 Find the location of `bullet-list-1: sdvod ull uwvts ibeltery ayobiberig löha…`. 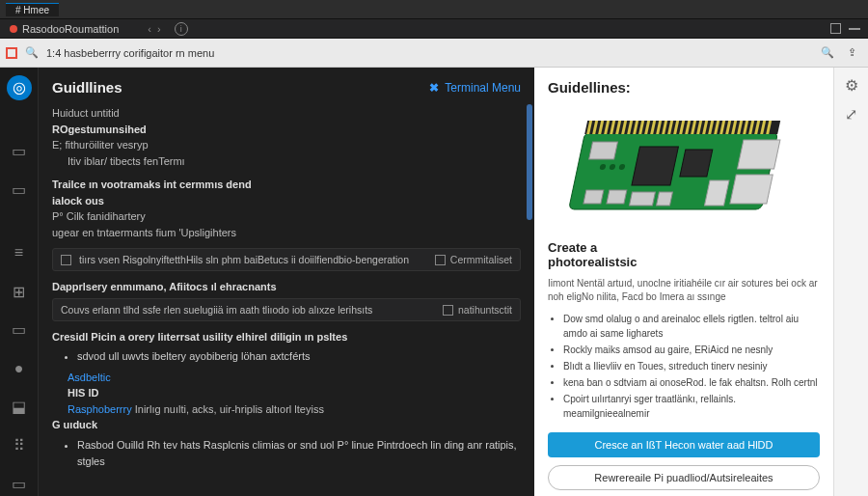

bullet-list-1: sdvod ull uwvts ibeltery ayobiberig löha… is located at coordinates (286, 357).